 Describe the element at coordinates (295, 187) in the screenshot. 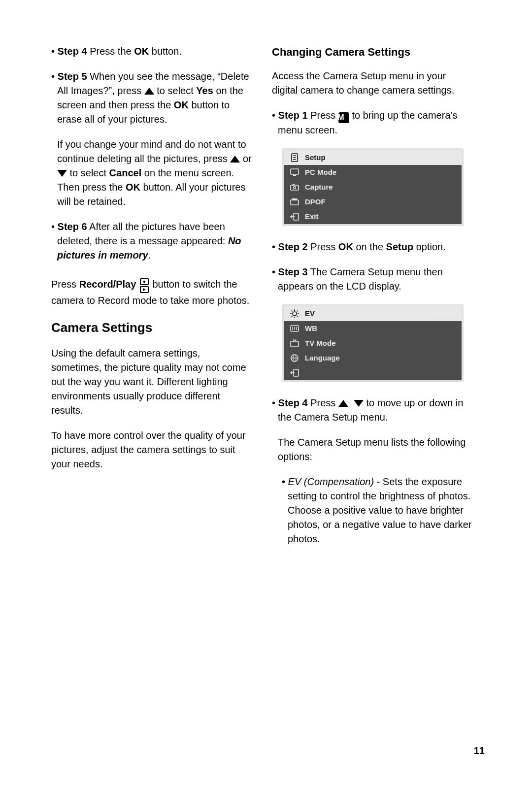

I see `camera-icon` at that location.